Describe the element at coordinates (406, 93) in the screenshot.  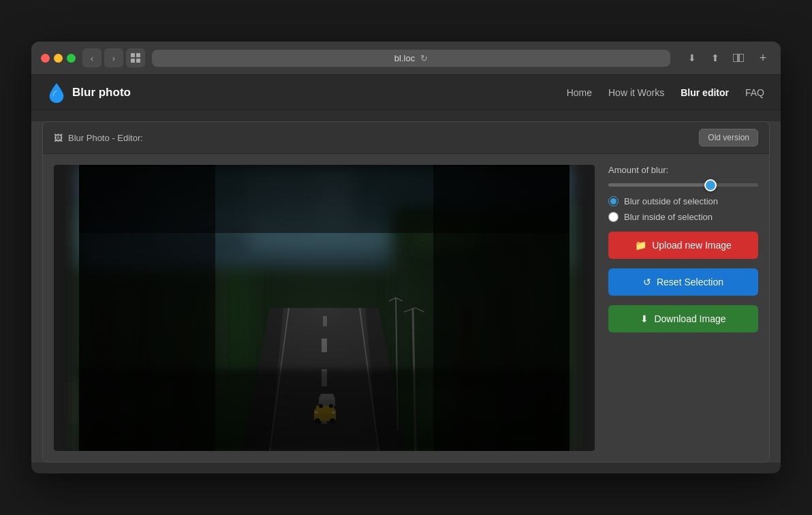
I see `app-navbar: Blur photo Home How it Works Blur editor…` at that location.